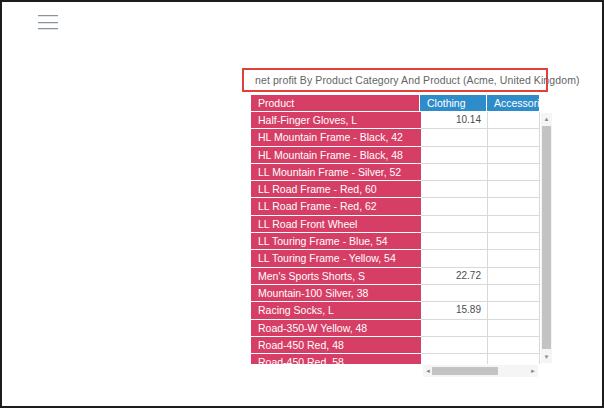 The image size is (604, 408). I want to click on horizontal-scrollbar: ◄ ►, so click(480, 371).